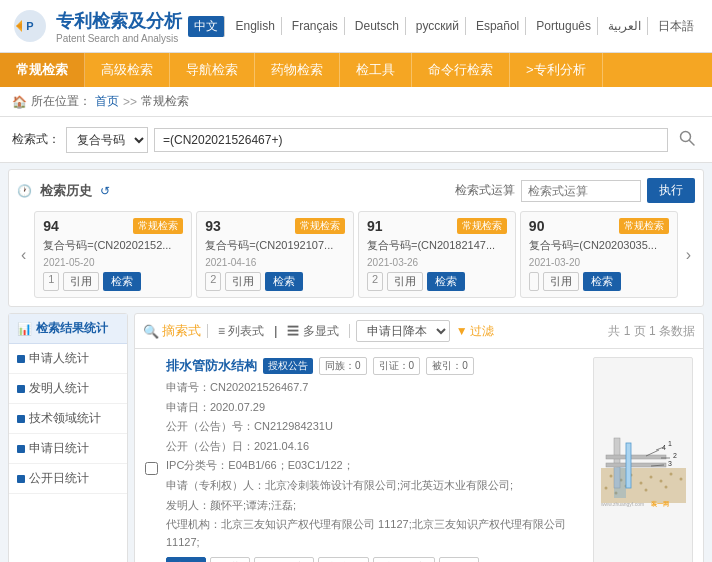 Image resolution: width=712 pixels, height=562 pixels. I want to click on language-switcher: 中文 English Français Deutsch русский Espa…, so click(444, 26).